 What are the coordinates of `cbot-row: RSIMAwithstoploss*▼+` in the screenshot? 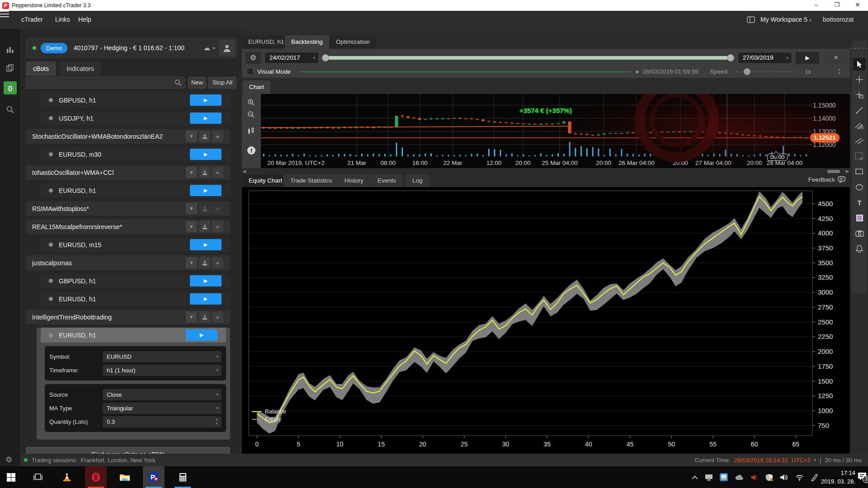 It's located at (128, 209).